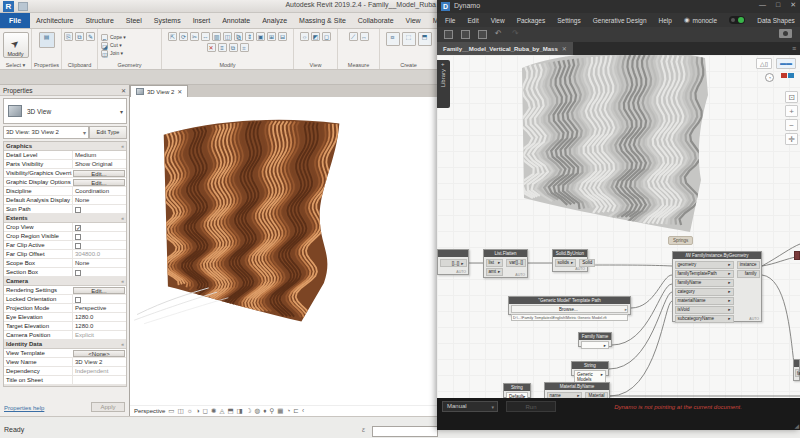 The height and width of the screenshot is (438, 800). Describe the element at coordinates (531, 406) in the screenshot. I see `run-button: Run` at that location.